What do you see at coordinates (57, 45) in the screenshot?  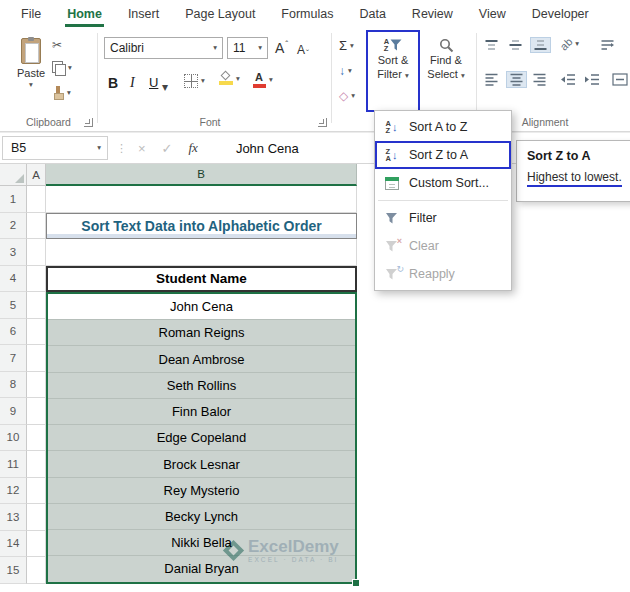 I see `cut-button: ✂` at bounding box center [57, 45].